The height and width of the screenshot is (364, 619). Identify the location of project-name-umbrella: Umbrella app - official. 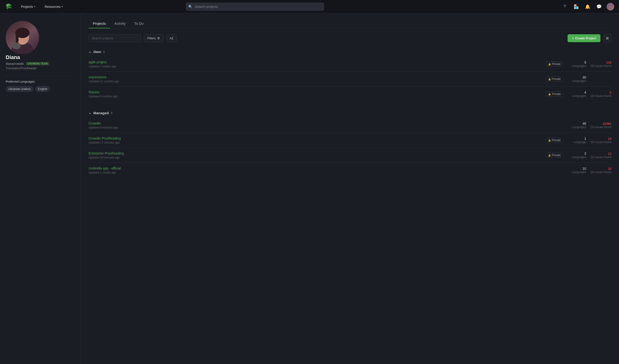
(105, 168).